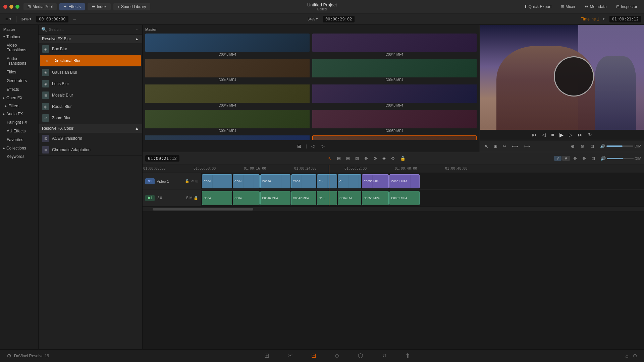 The image size is (644, 362). I want to click on tl-audio-co: Co..., so click(327, 198).